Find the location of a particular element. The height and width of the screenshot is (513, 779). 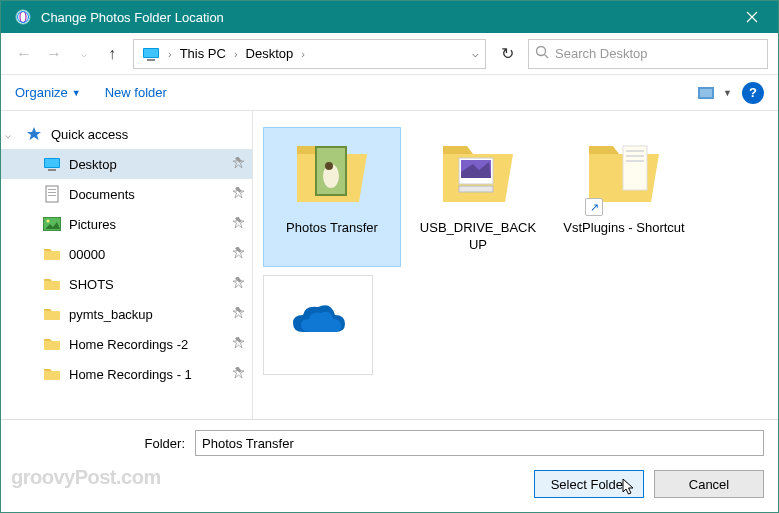

file-item is located at coordinates (318, 325).